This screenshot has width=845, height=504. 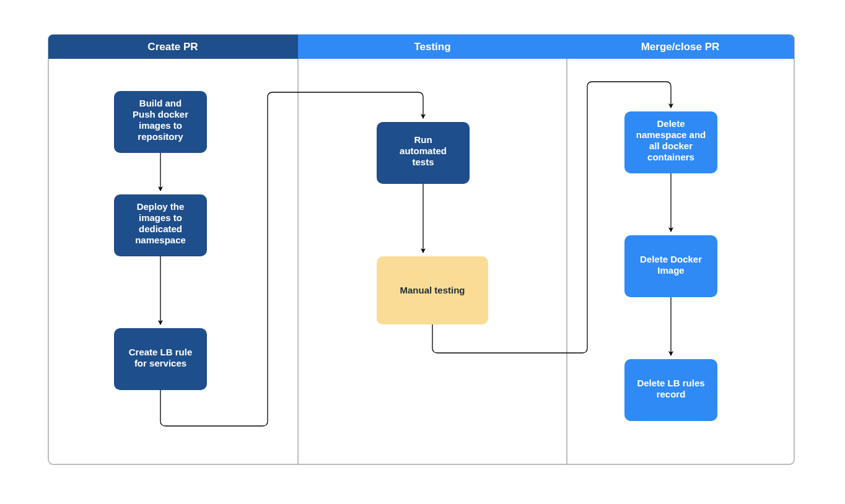 I want to click on lane-header-merge-close-label: Merge/close PR, so click(x=680, y=47).